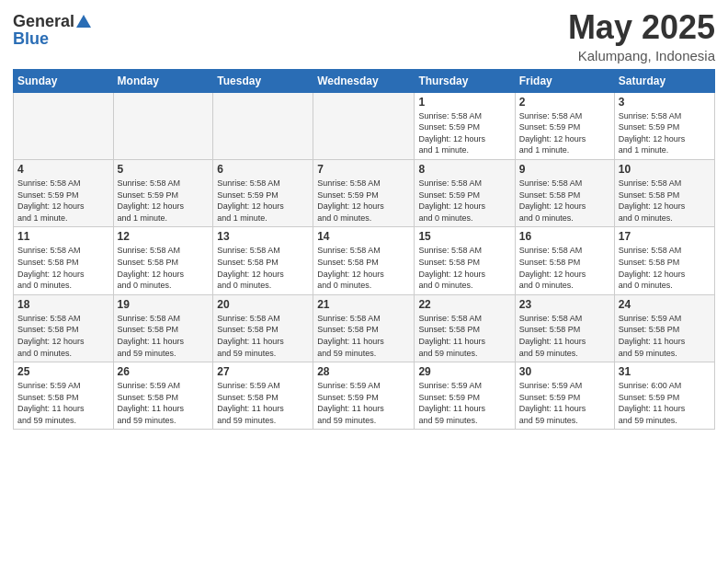 The height and width of the screenshot is (563, 728). Describe the element at coordinates (665, 403) in the screenshot. I see `day-info: Sunrise: 6:00 AM Sunset: 5:59 PM Dayligh…` at that location.